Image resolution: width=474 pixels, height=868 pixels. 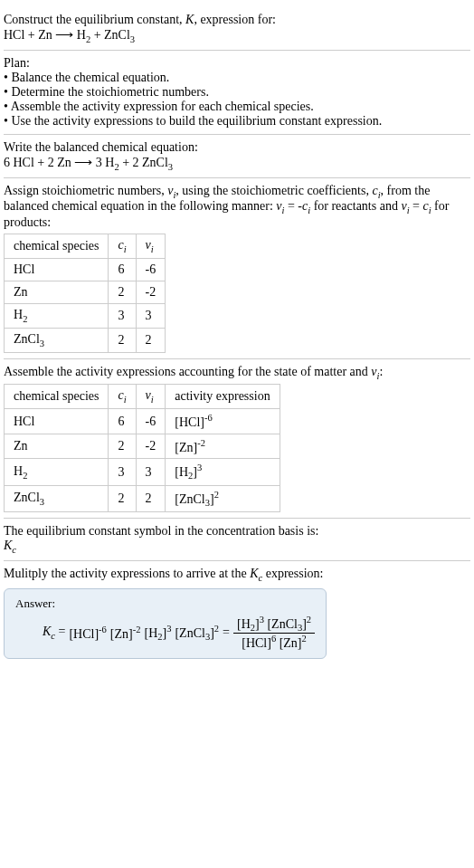 I want to click on table-row: ZnCl3 2 2 [ZnCl3]2, so click(x=143, y=498).